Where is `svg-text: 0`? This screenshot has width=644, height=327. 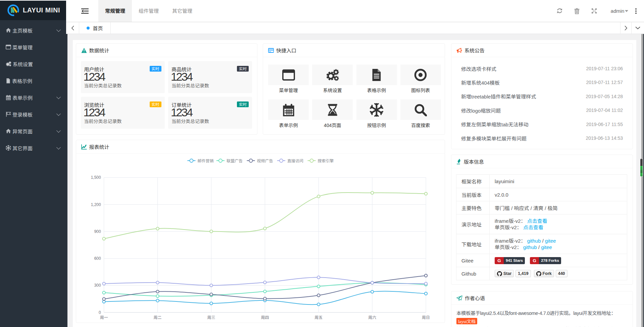 svg-text: 0 is located at coordinates (100, 313).